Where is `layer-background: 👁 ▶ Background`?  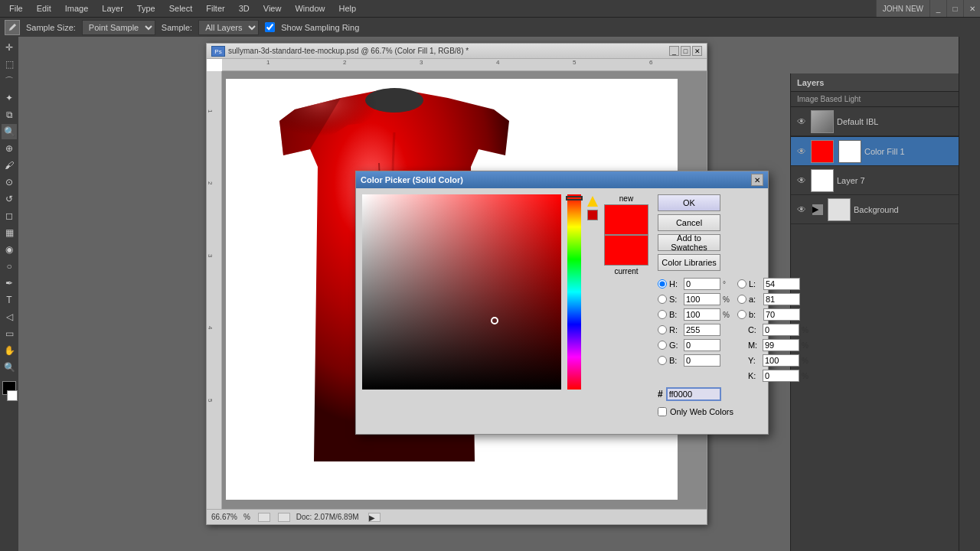 layer-background: 👁 ▶ Background is located at coordinates (874, 210).